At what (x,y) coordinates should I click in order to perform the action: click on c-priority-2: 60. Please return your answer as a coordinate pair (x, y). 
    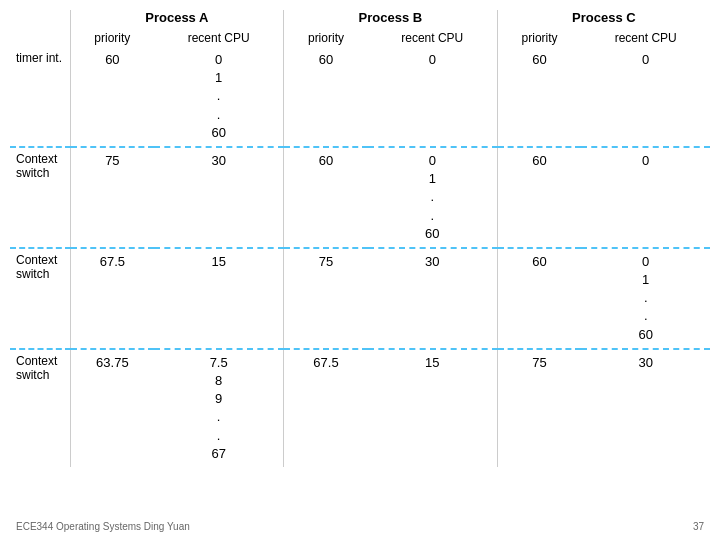
    Looking at the image, I should click on (539, 298).